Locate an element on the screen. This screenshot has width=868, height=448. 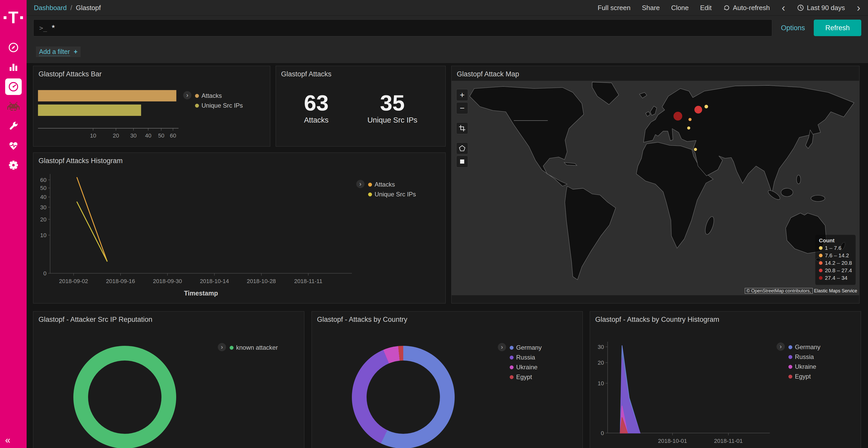
attacks-histogram-chart: 01020304050602018-09-022018-09-162018-09… is located at coordinates (193, 235).